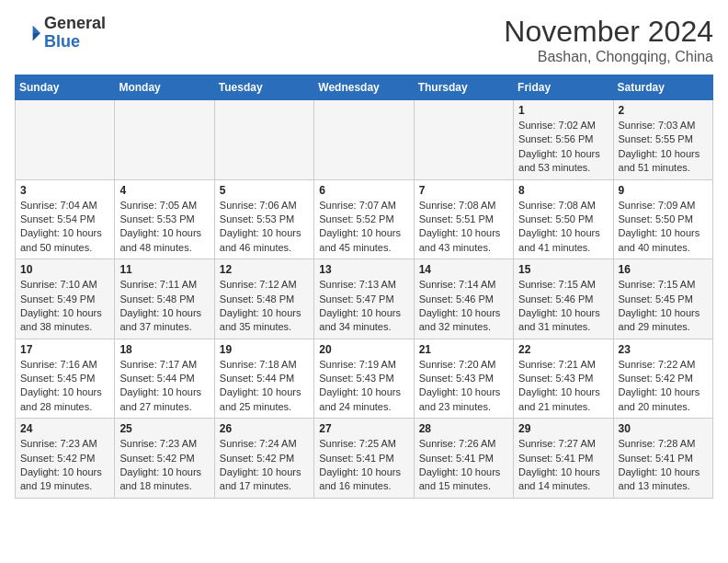  I want to click on day-number: 15, so click(563, 270).